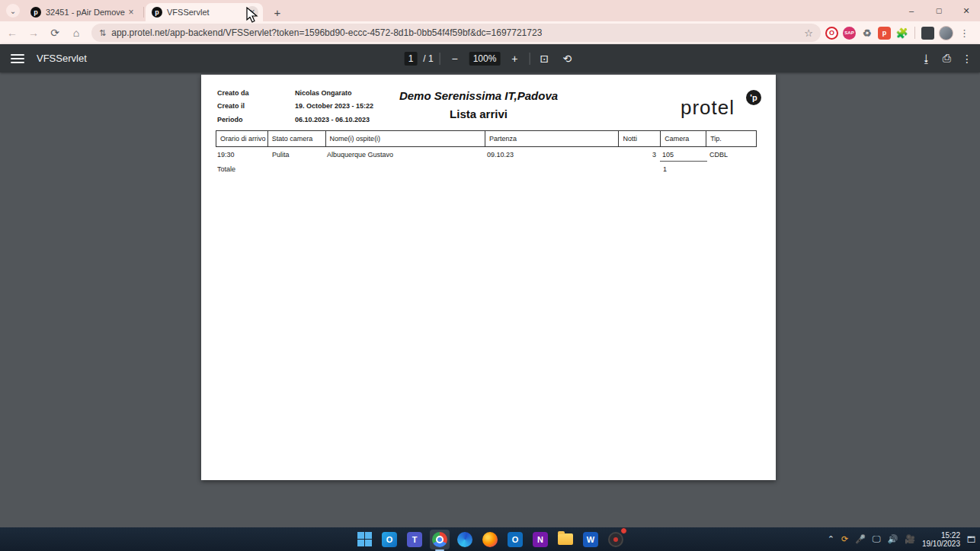 The height and width of the screenshot is (551, 980). Describe the element at coordinates (412, 59) in the screenshot. I see `page-number-input: 1` at that location.